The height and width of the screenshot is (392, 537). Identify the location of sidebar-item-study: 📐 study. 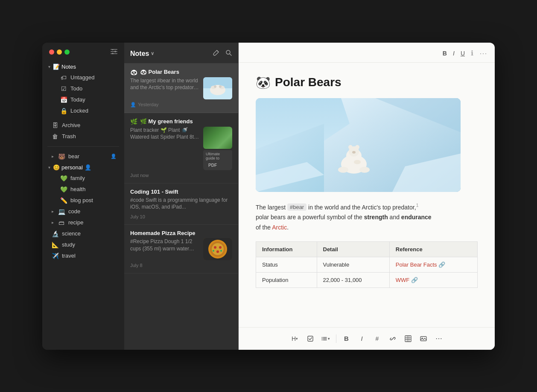
(83, 245).